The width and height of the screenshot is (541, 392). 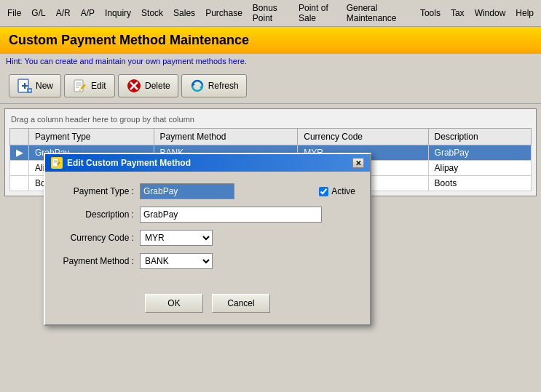 What do you see at coordinates (271, 41) in the screenshot?
I see `page-title: Custom Payment Method Maintenance` at bounding box center [271, 41].